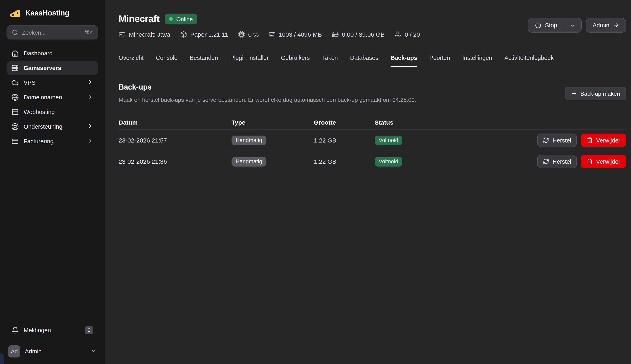 The width and height of the screenshot is (631, 364). Describe the element at coordinates (33, 352) in the screenshot. I see `user-name: Admin` at that location.